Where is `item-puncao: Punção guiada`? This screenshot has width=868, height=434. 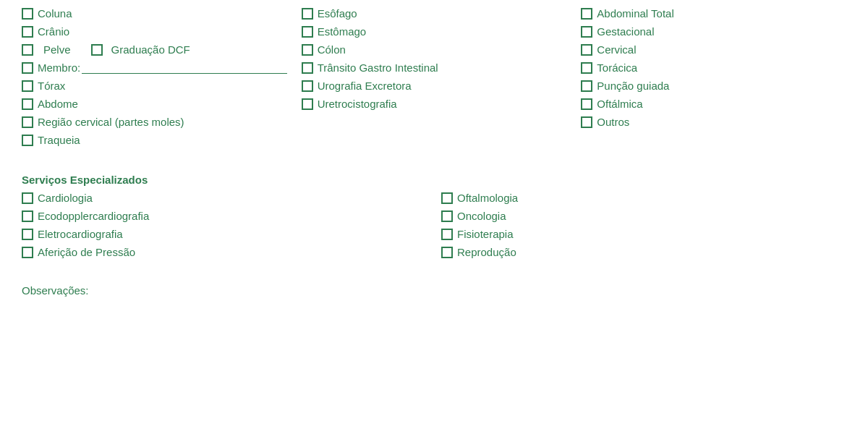
item-puncao: Punção guiada is located at coordinates (713, 85).